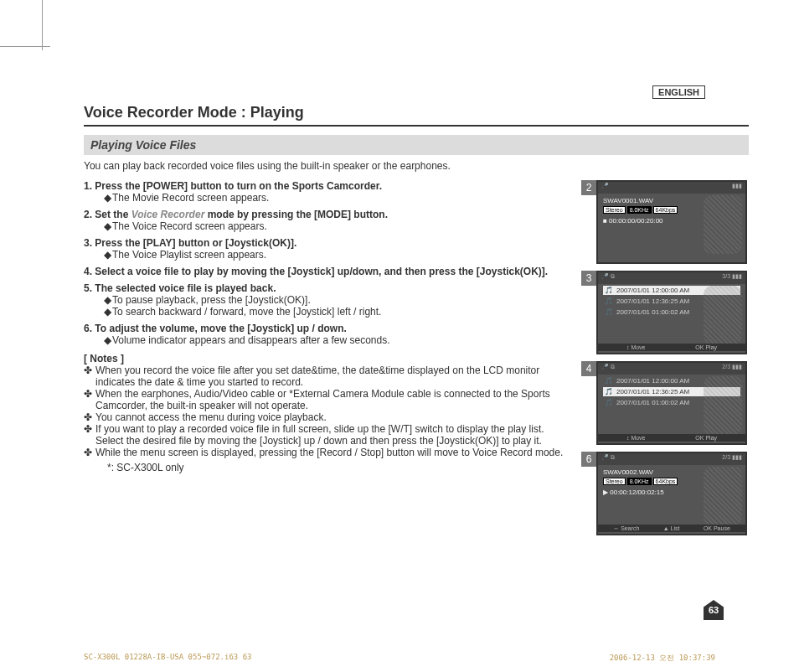 The width and height of the screenshot is (799, 672). I want to click on footer: SC-X300L 01228A-IB-USA 055~072.i63 63 20…, so click(400, 659).